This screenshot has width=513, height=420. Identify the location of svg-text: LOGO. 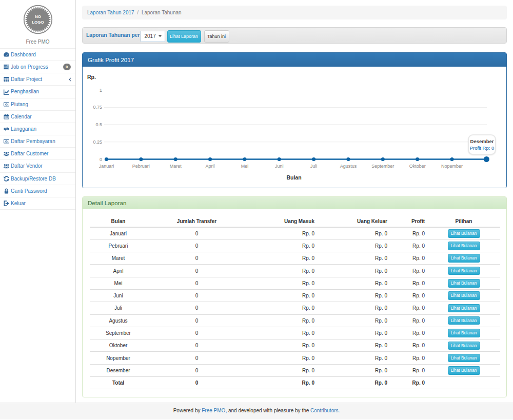
(38, 23).